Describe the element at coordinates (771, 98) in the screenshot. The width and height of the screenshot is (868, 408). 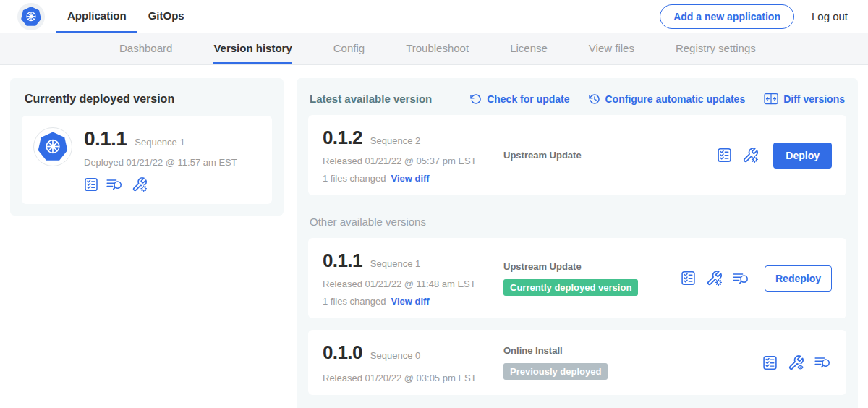
I see `diff-icon` at that location.